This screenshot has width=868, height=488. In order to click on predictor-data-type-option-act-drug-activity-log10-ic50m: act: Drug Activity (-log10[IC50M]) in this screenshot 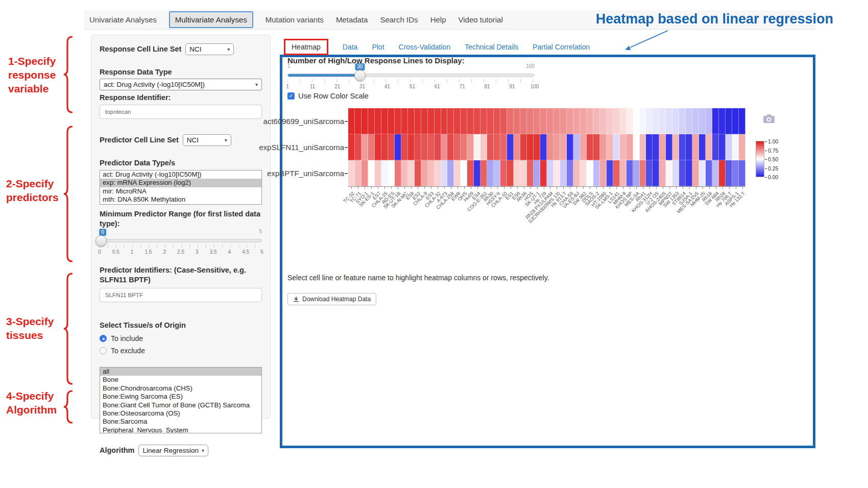, I will do `click(181, 175)`.